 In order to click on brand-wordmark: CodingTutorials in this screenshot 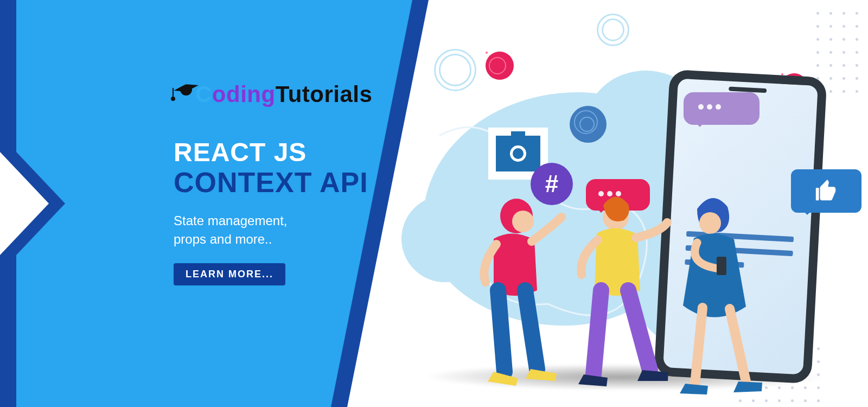, I will do `click(284, 94)`.